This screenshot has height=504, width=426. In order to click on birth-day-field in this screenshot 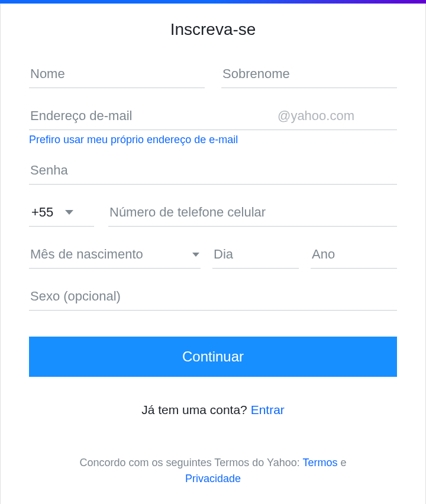, I will do `click(256, 256)`.